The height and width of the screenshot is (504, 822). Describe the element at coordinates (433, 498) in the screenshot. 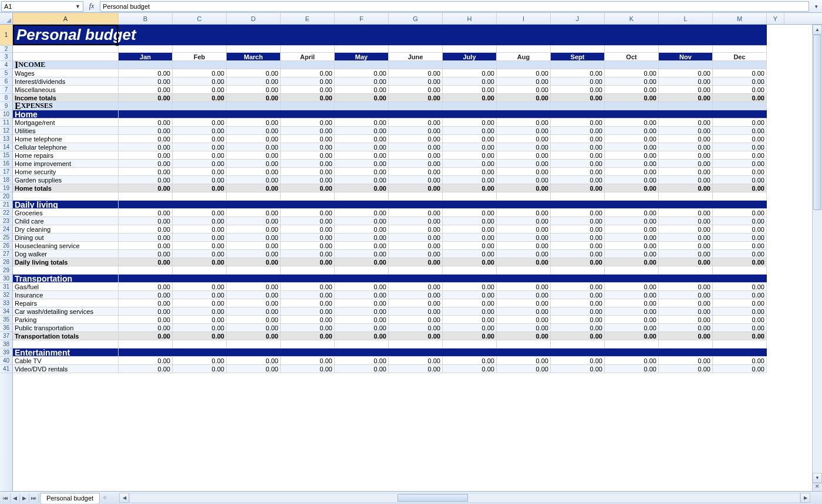

I see `hscroll-thumb` at that location.